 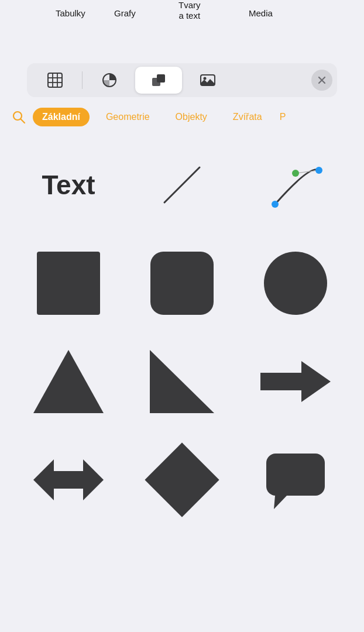 What do you see at coordinates (191, 117) in the screenshot?
I see `category-objekty: Objekty` at bounding box center [191, 117].